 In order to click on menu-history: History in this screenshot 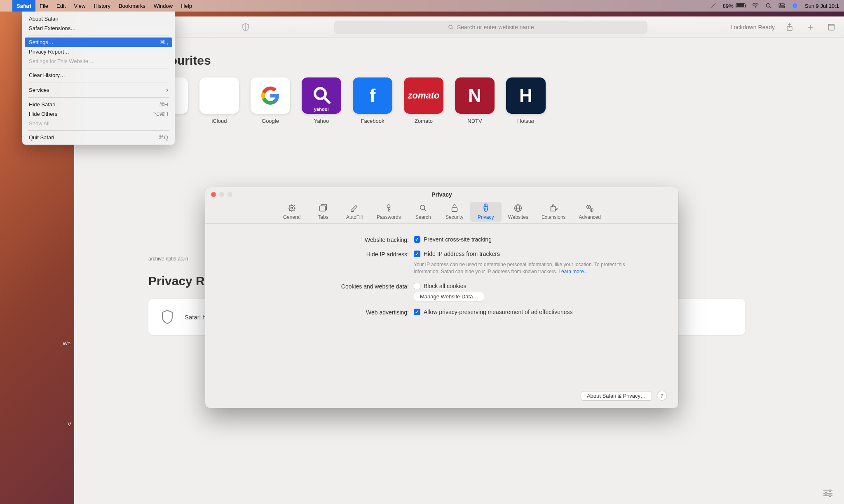, I will do `click(102, 6)`.